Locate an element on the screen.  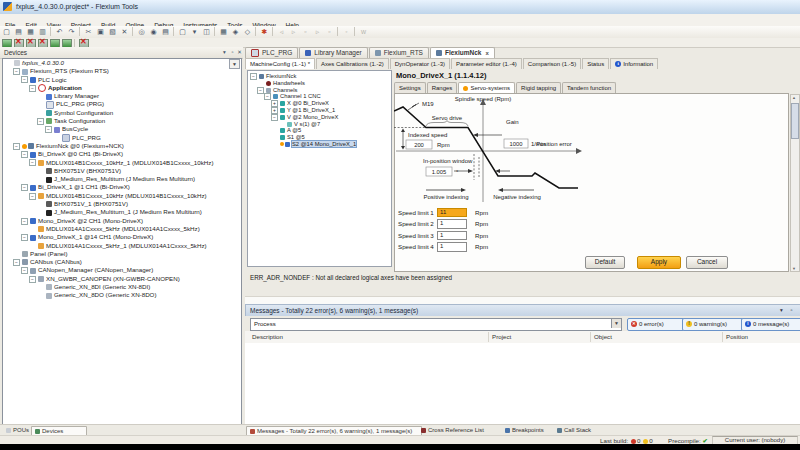
scroll-down-icon: ▼ is located at coordinates (794, 268).